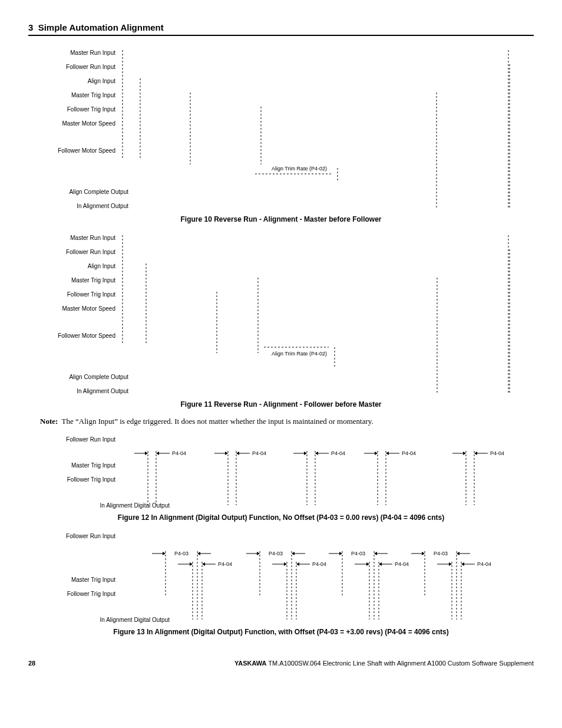 The image size is (562, 728). I want to click on note-text: The “Align Input” is edge triggered. It …, so click(218, 421).